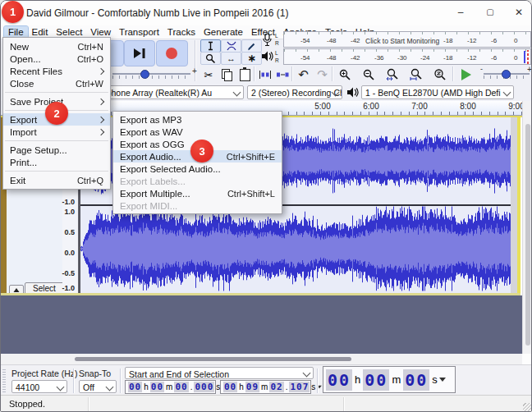 This screenshot has height=412, width=532. Describe the element at coordinates (527, 227) in the screenshot. I see `vertical-scrollbar` at that location.